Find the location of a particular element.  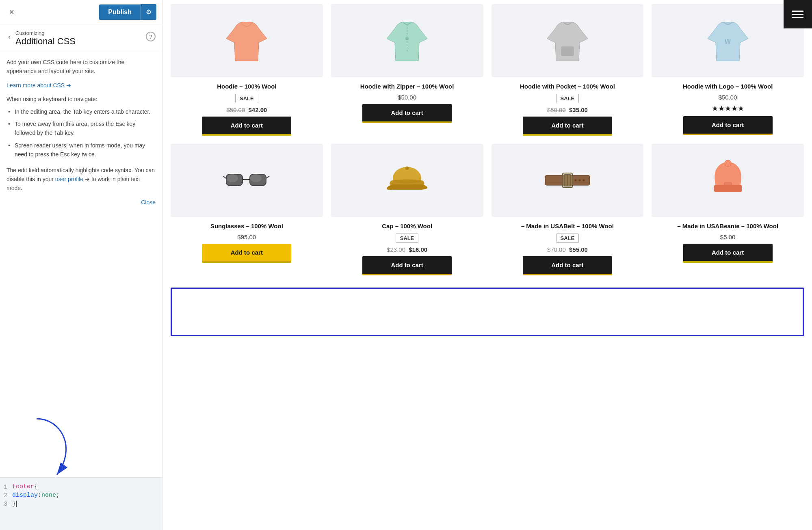

product-card-1: Hoodie – 100% Wool SALE $50.00 $42.00 Ad… is located at coordinates (247, 70).